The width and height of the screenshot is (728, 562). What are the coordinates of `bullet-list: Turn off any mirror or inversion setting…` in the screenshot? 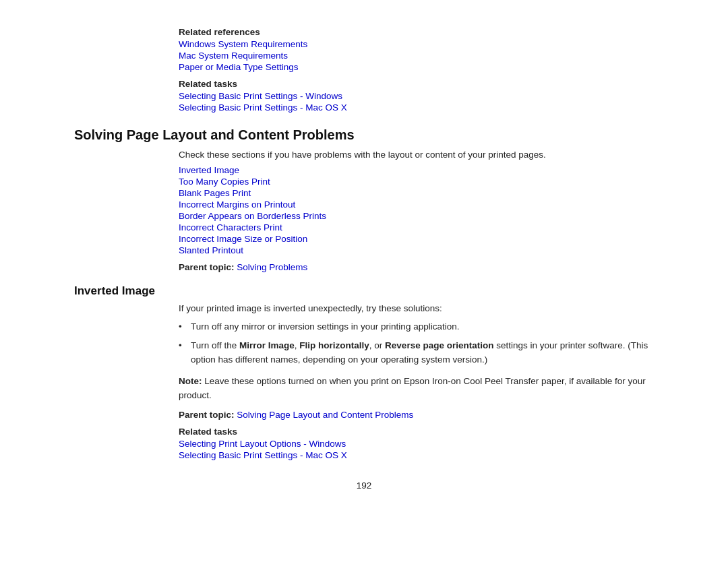 It's located at (417, 344).